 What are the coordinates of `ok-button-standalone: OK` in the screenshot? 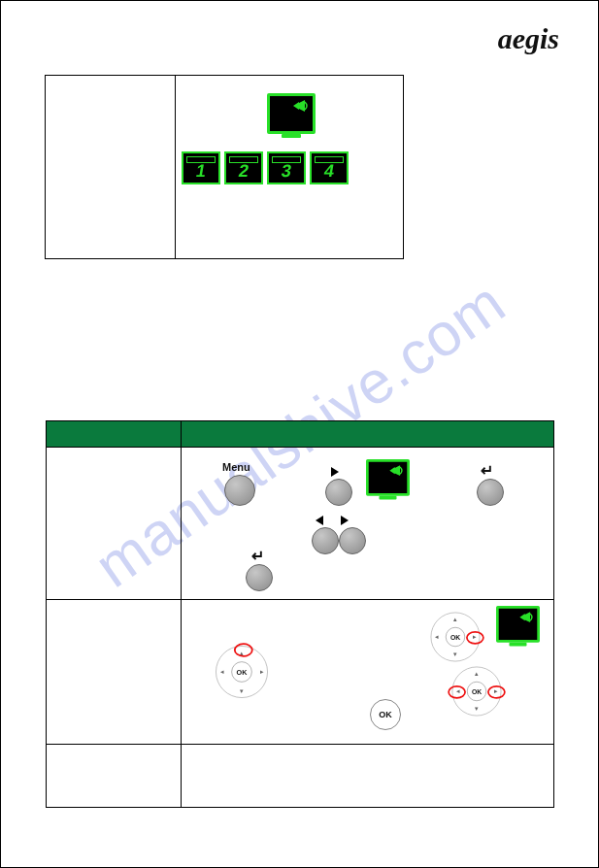 It's located at (385, 715).